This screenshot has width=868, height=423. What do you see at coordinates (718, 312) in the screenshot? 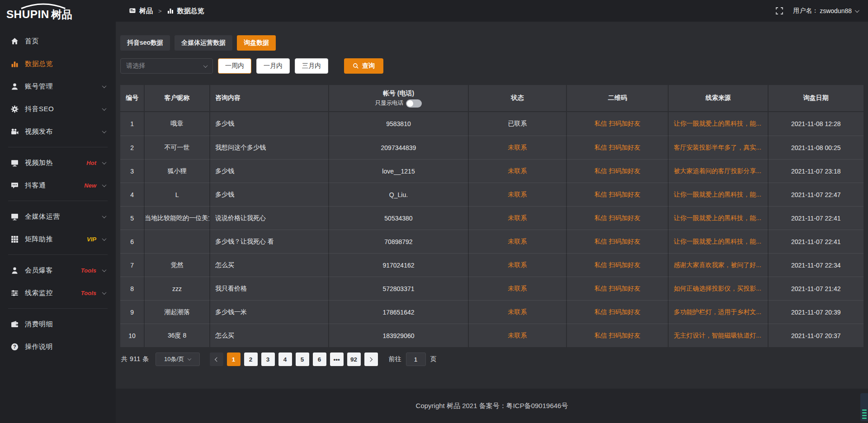
I see `lead-source-cell: 多功能护栏灯，适用于乡村文...` at bounding box center [718, 312].